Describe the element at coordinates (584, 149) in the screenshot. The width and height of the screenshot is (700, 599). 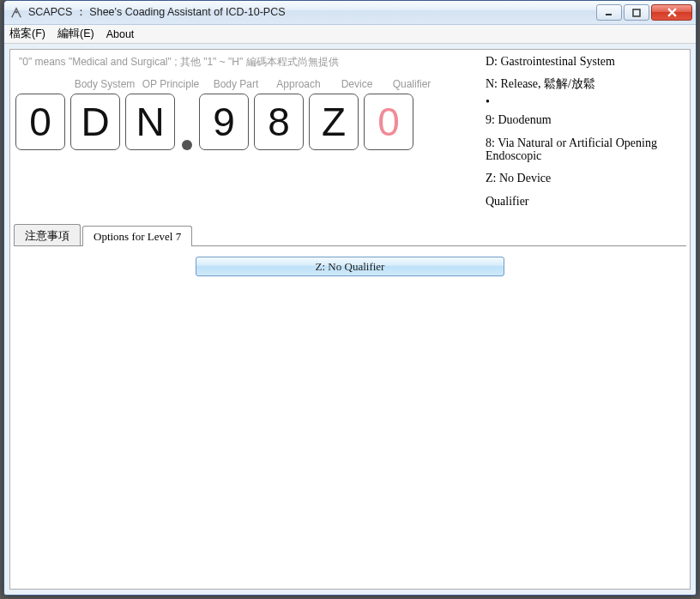
I see `desc-approach: 8: Via Natural or Artificial Opening End…` at that location.